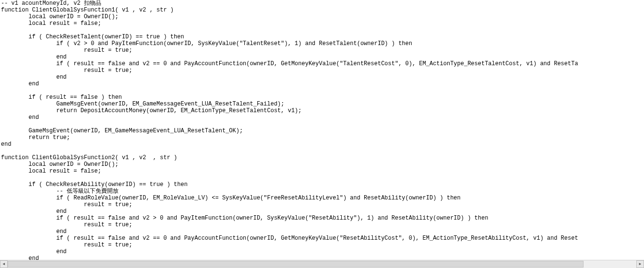  What do you see at coordinates (640, 264) in the screenshot?
I see `scroll-right-button: ►` at bounding box center [640, 264].